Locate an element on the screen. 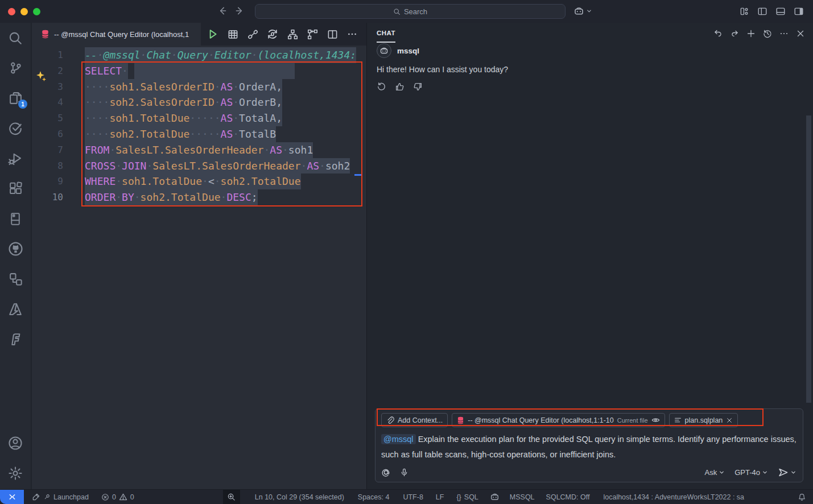 The image size is (813, 504). code-line: 6····soh2.TotalDue·····AS·TotalB is located at coordinates (199, 134).